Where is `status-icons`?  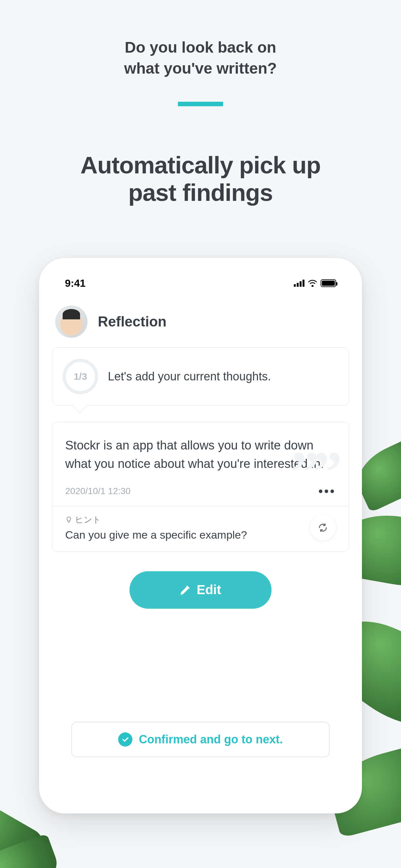
status-icons is located at coordinates (315, 283).